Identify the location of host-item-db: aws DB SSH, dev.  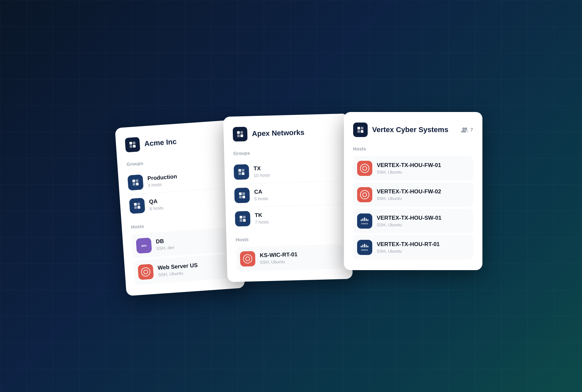
(182, 242).